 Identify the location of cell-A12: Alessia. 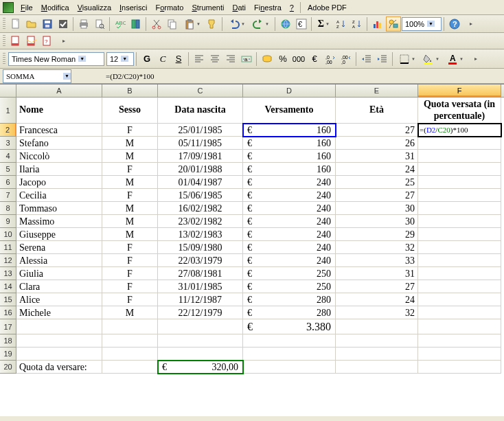
(59, 261).